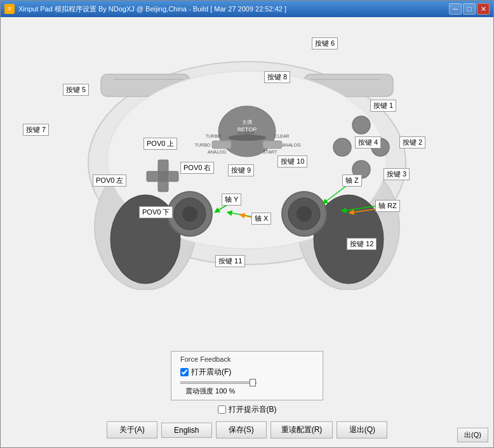 Image resolution: width=494 pixels, height=448 pixels. I want to click on label-key7: 按键 7, so click(36, 129).